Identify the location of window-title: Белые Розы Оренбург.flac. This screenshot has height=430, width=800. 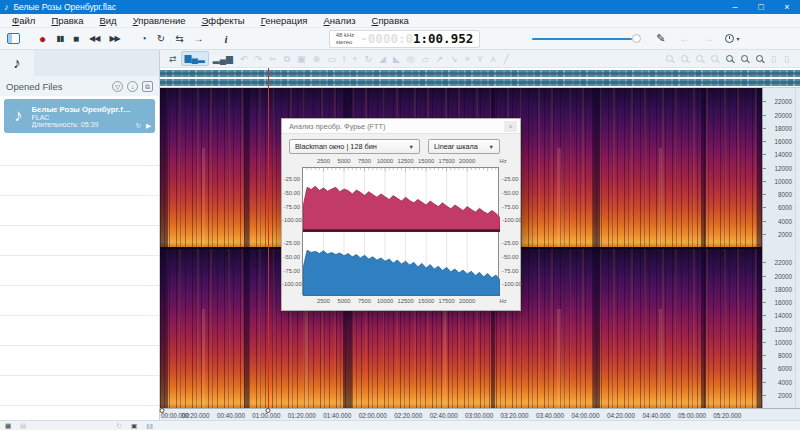
(65, 7).